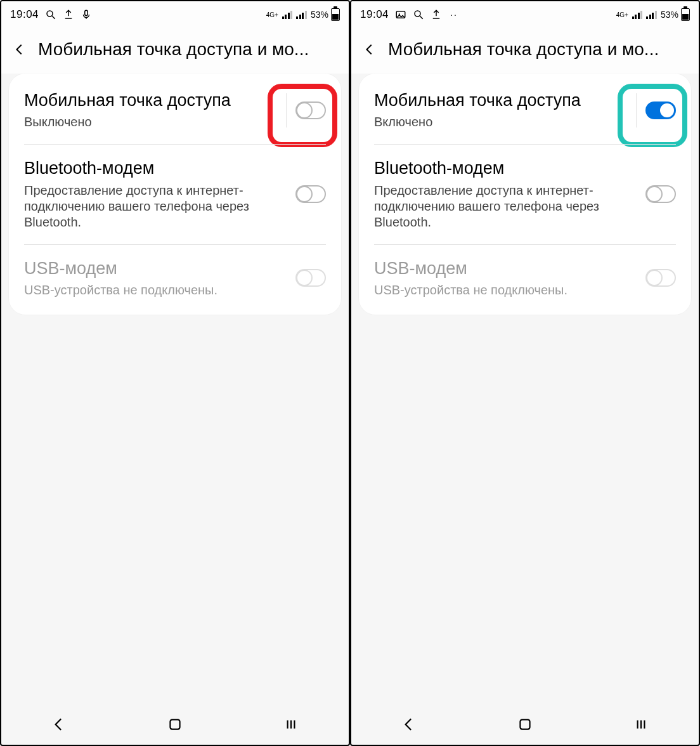  Describe the element at coordinates (175, 15) in the screenshot. I see `status-bar: 19:04 4G+ 53%` at that location.